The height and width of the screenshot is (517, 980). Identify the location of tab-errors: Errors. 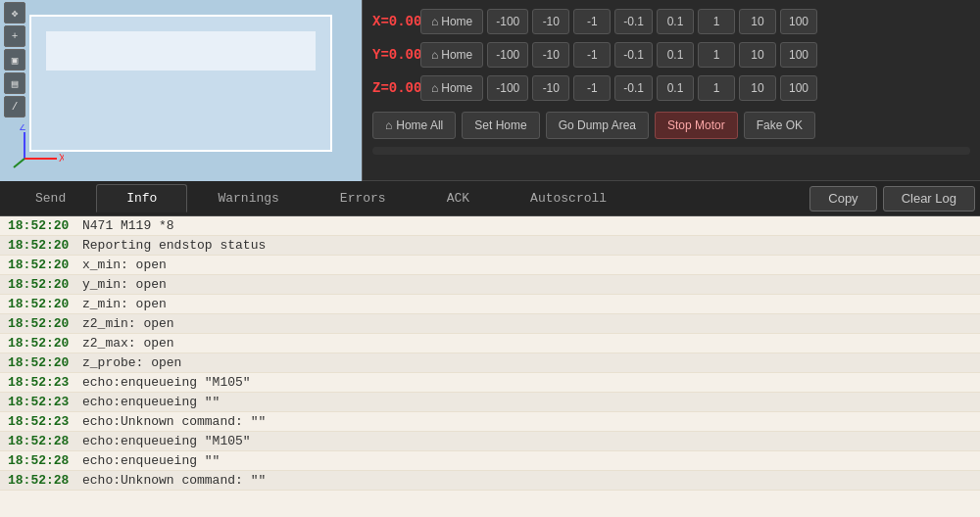
(363, 198).